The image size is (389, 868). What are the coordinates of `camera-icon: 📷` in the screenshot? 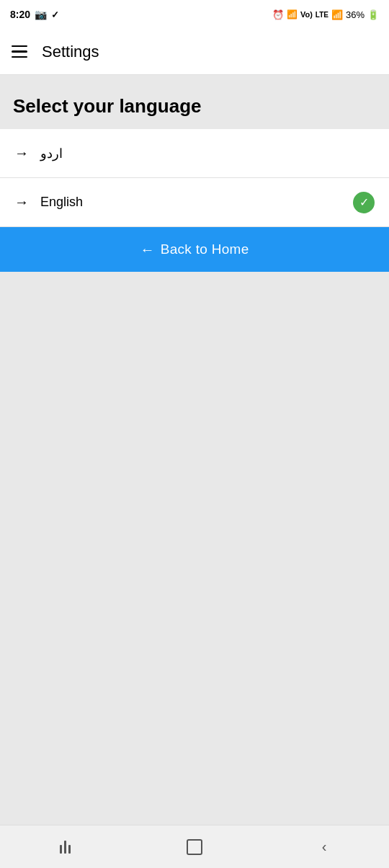 It's located at (40, 14).